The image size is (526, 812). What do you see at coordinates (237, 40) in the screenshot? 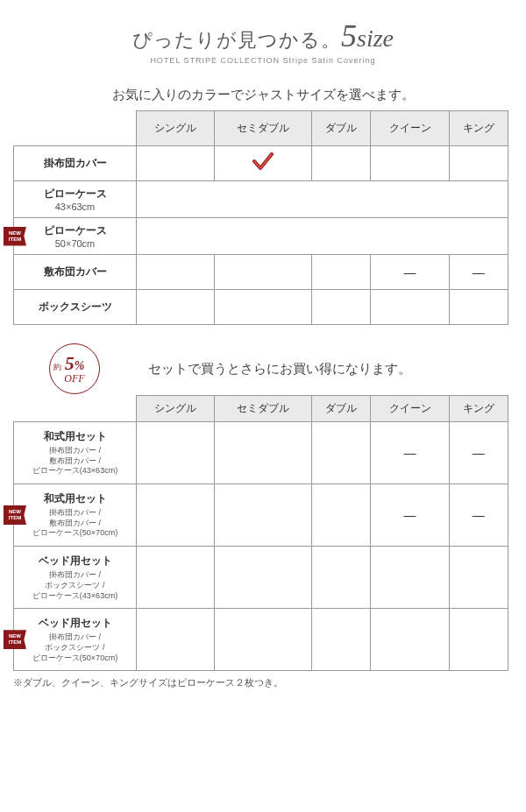
I see `tagline-pre: ぴったりが見つかる。` at bounding box center [237, 40].